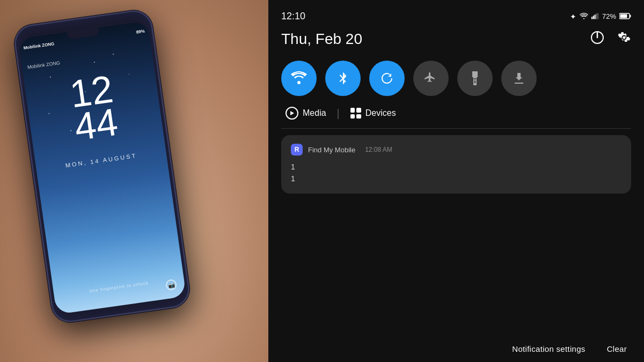 The image size is (644, 362). Describe the element at coordinates (609, 16) in the screenshot. I see `battery-percentage: 72%` at that location.